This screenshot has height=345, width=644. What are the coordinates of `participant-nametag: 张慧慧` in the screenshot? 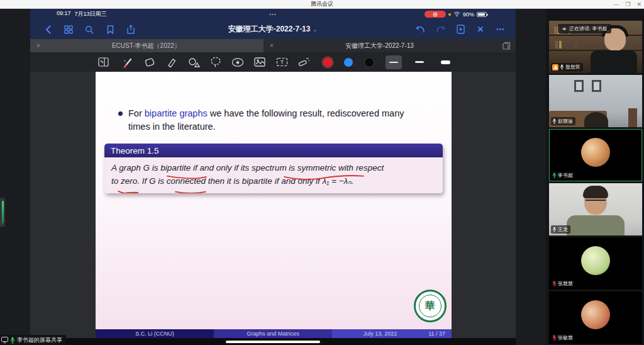 It's located at (564, 283).